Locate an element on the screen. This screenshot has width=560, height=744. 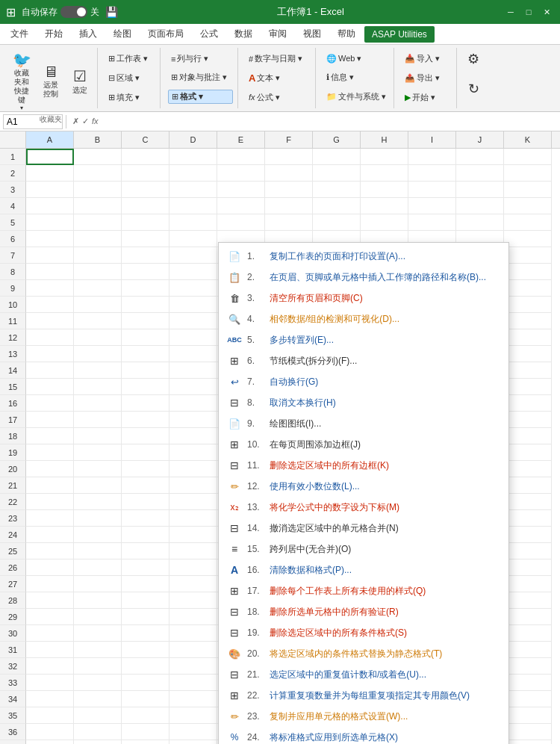
menu-file: 文件 is located at coordinates (19, 34).